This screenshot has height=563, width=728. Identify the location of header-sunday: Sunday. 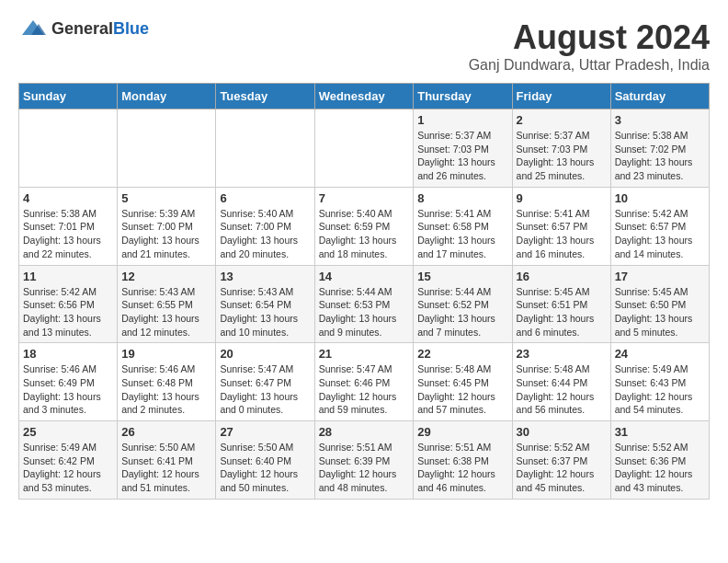
(68, 97).